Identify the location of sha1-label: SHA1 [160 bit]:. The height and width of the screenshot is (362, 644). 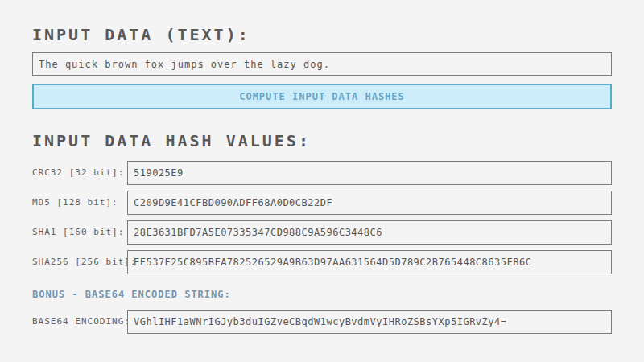
(78, 232).